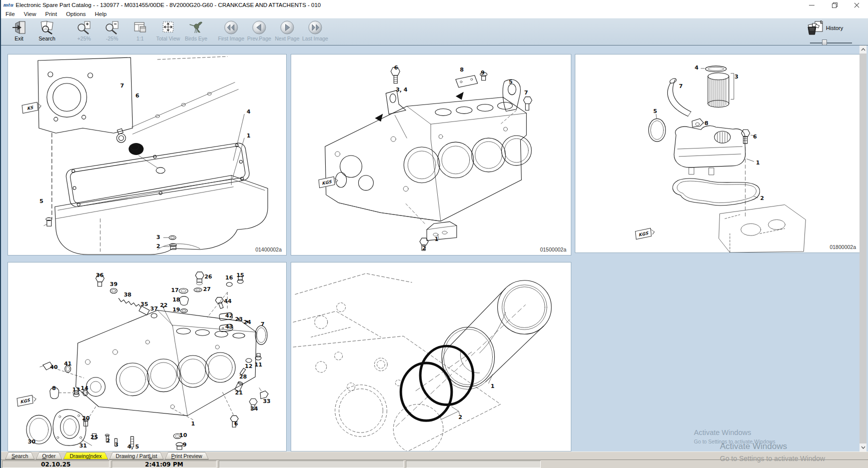  What do you see at coordinates (863, 248) in the screenshot?
I see `vertical-scrollbar` at bounding box center [863, 248].